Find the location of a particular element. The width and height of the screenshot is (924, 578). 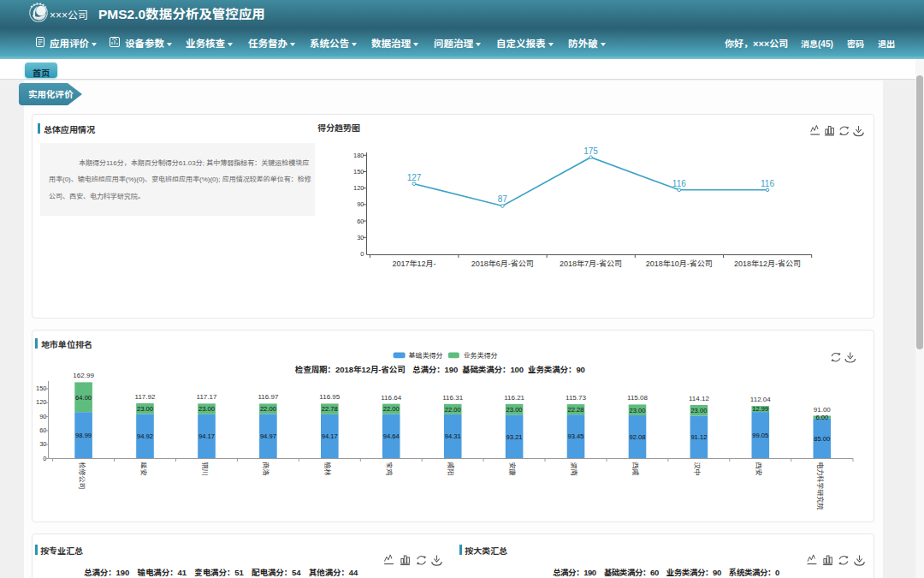

svg-text: 127 is located at coordinates (414, 178).